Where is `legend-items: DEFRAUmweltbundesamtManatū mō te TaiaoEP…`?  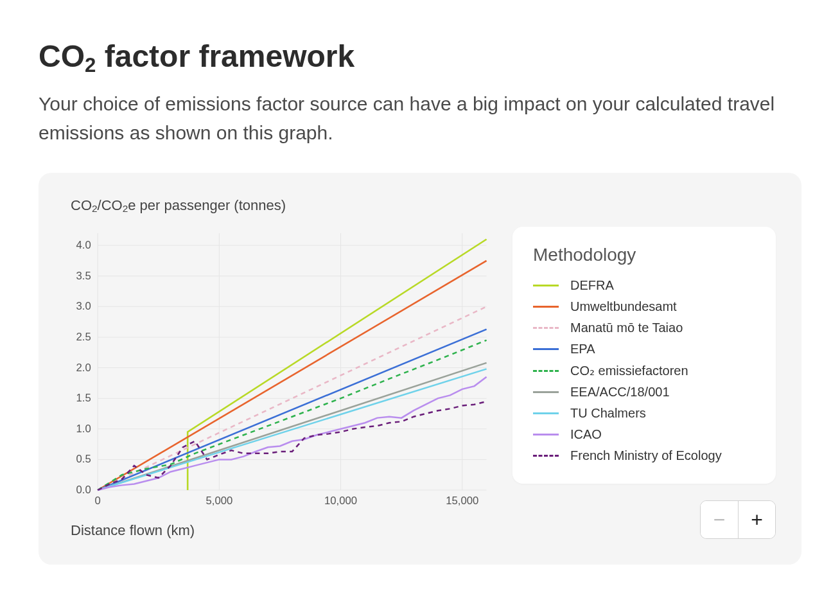 legend-items: DEFRAUmweltbundesamtManatū mō te TaiaoEP… is located at coordinates (644, 371).